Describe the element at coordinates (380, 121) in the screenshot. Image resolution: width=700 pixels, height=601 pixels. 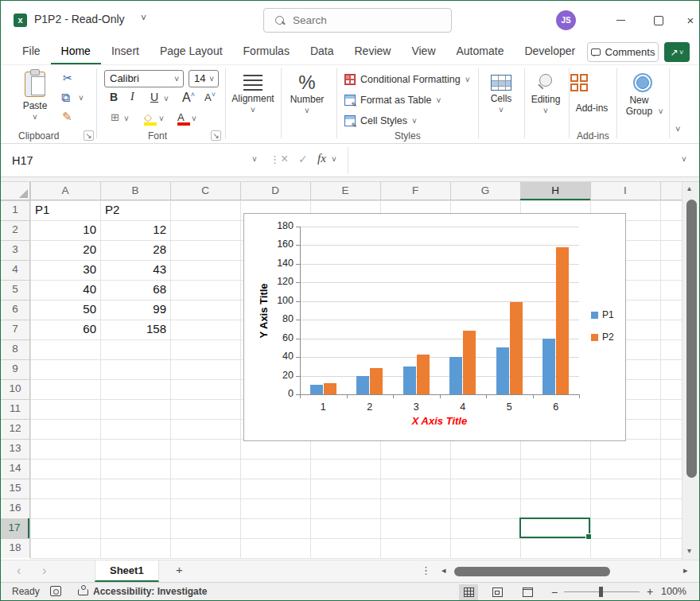
I see `cell-styles-button: Cell Styles ˅` at that location.